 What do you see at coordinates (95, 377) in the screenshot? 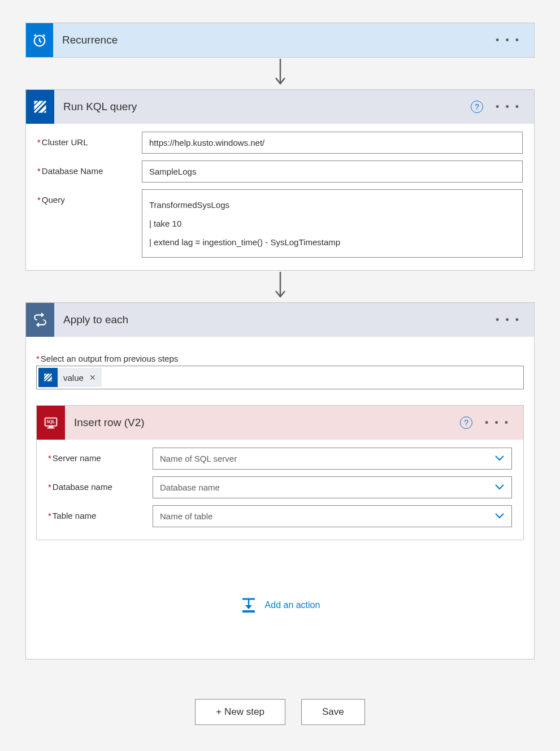
I see `remove-token-icon: ✕` at bounding box center [95, 377].